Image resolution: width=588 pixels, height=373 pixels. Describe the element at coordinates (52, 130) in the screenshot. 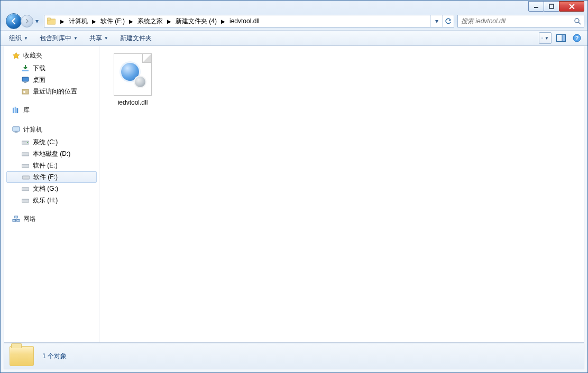

I see `computer-header: 计算机` at that location.